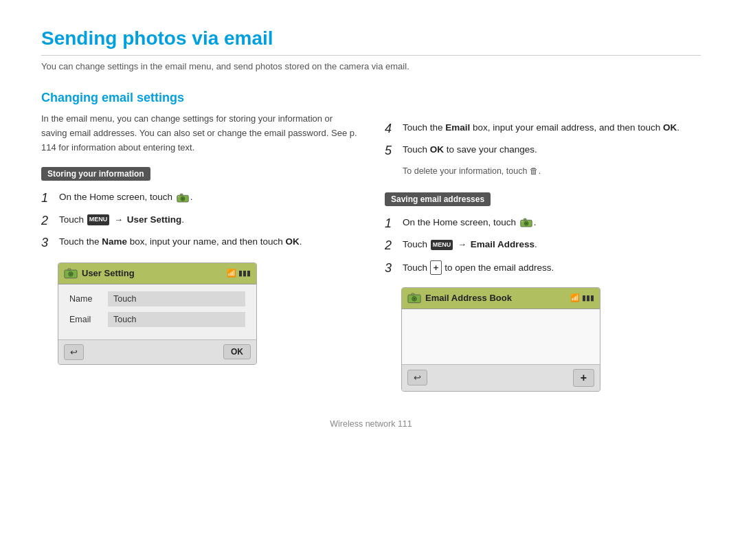 The height and width of the screenshot is (560, 742). What do you see at coordinates (501, 337) in the screenshot?
I see `screen-body-email` at bounding box center [501, 337].